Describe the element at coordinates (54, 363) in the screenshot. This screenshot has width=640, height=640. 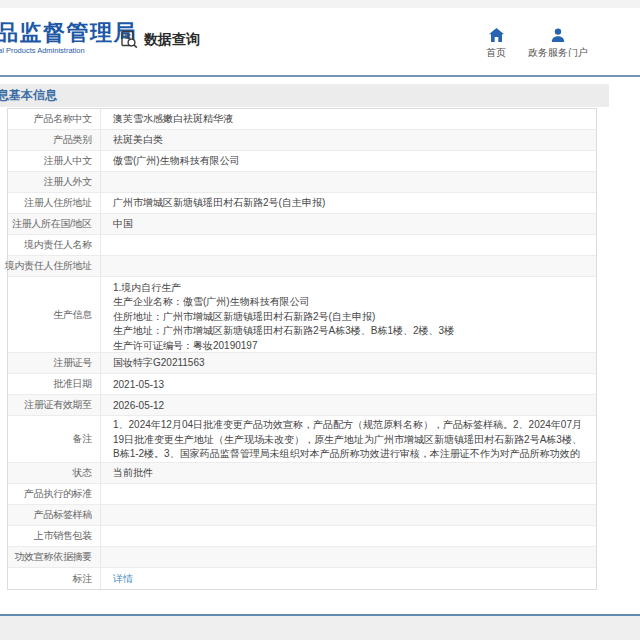
I see `row-label: 注册证号` at that location.